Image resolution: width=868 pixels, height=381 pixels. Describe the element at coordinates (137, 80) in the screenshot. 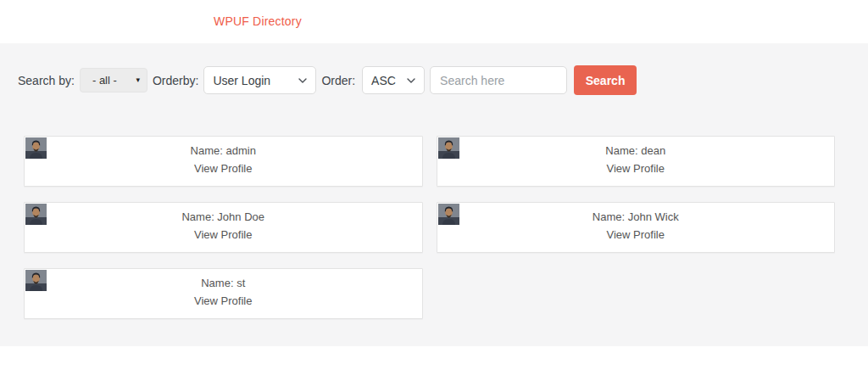

I see `caret-down-icon: ▾` at that location.